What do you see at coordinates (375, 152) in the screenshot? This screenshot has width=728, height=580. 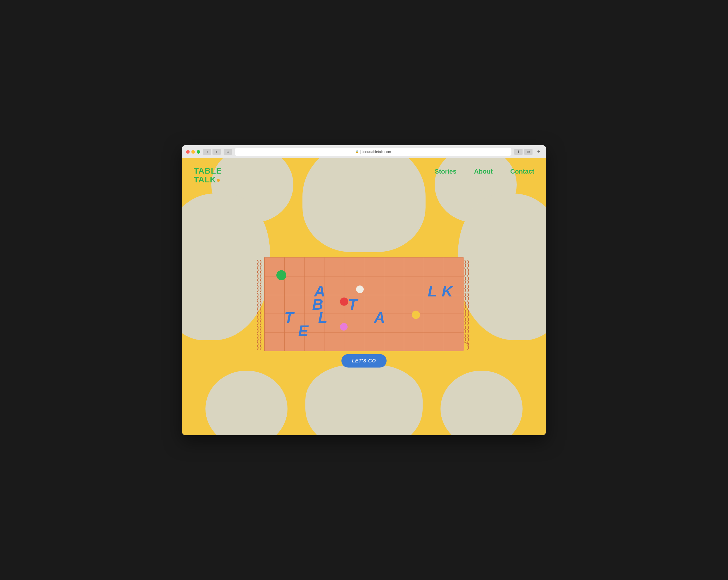 I see `url-text: joinourtabletalk.com` at bounding box center [375, 152].